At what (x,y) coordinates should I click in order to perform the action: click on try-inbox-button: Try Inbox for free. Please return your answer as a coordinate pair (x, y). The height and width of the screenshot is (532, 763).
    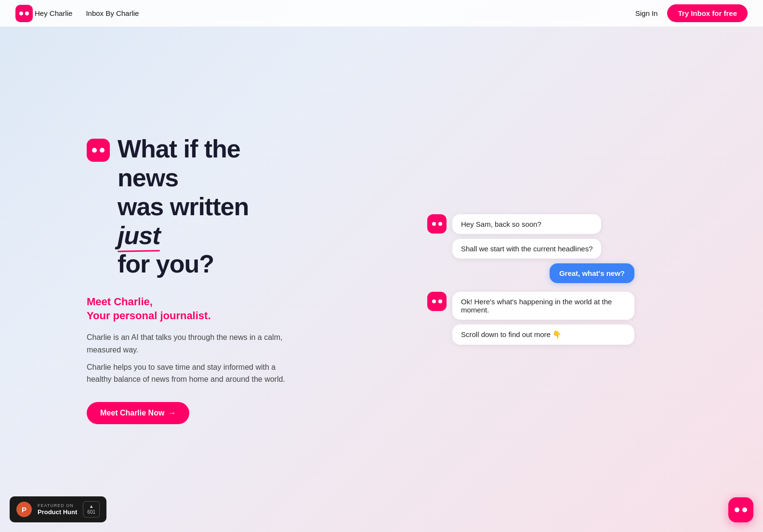
    Looking at the image, I should click on (707, 13).